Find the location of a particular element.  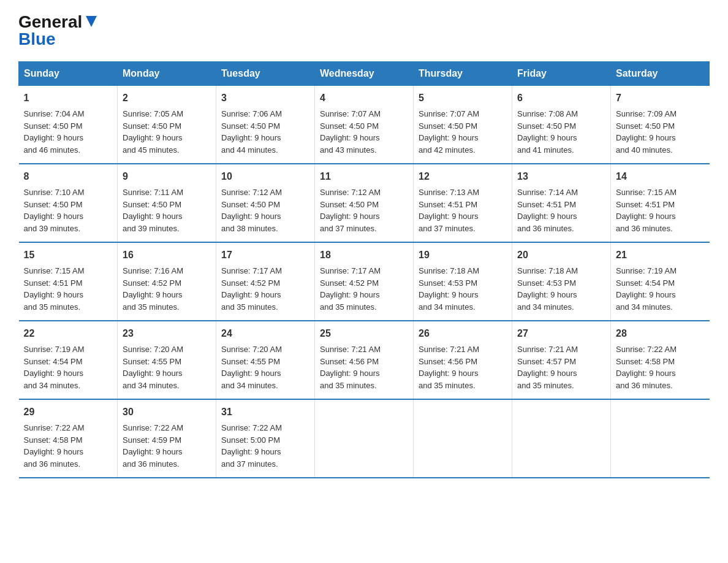

calendar-cell: 28 Sunrise: 7:22 AM Sunset: 4:58 PM Dayl… is located at coordinates (661, 360).